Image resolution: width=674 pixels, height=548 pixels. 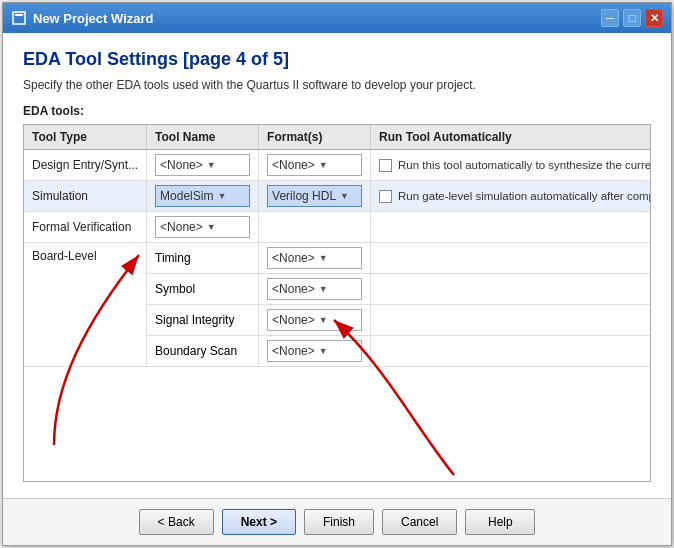 What do you see at coordinates (203, 320) in the screenshot?
I see `tool-name-signal-integrity: Signal Integrity` at bounding box center [203, 320].